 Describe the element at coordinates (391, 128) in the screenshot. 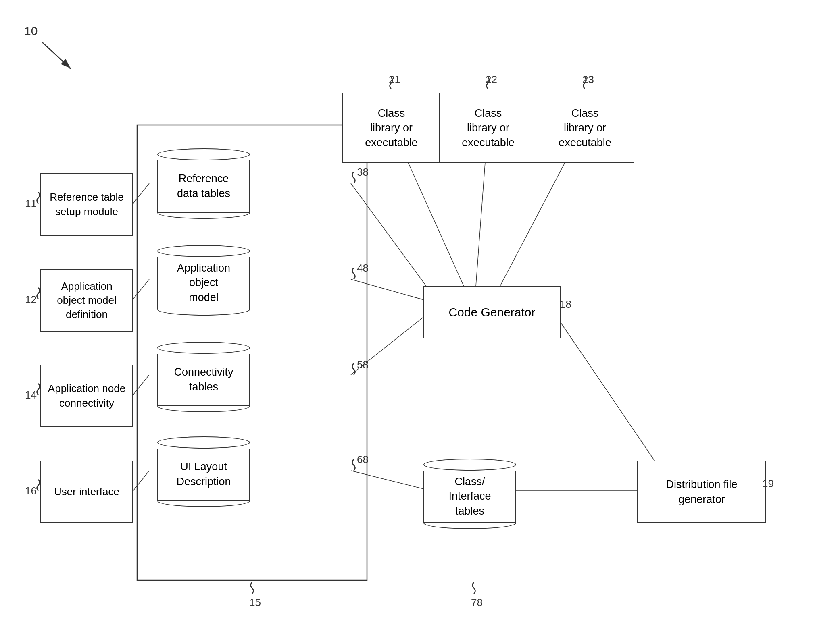

I see `class-lib-1-label: Class library or executable` at that location.